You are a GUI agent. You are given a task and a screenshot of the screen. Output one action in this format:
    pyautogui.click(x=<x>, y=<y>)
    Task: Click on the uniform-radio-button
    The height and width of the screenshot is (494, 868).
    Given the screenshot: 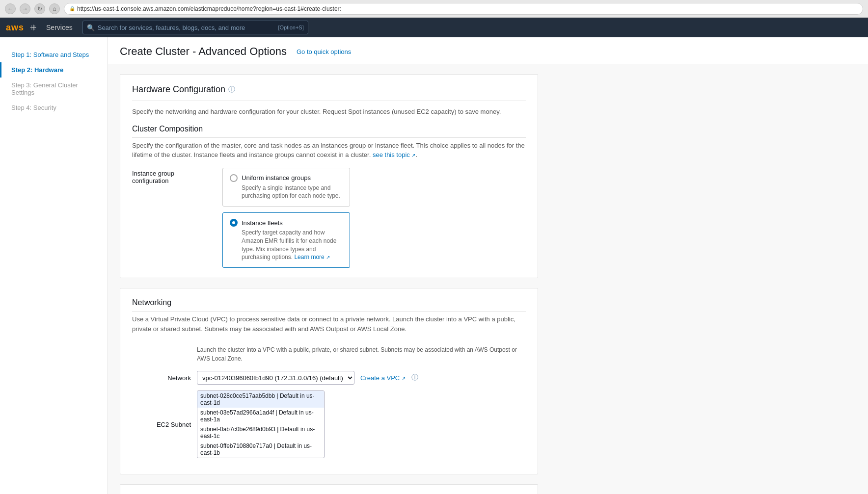 What is the action you would take?
    pyautogui.click(x=234, y=178)
    